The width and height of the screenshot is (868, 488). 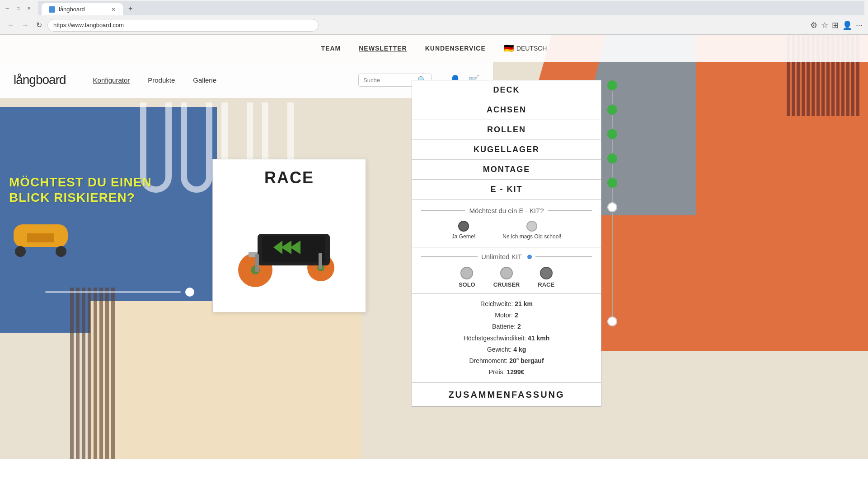 I want to click on kit-label-cruiser: CRUISER, so click(x=507, y=284).